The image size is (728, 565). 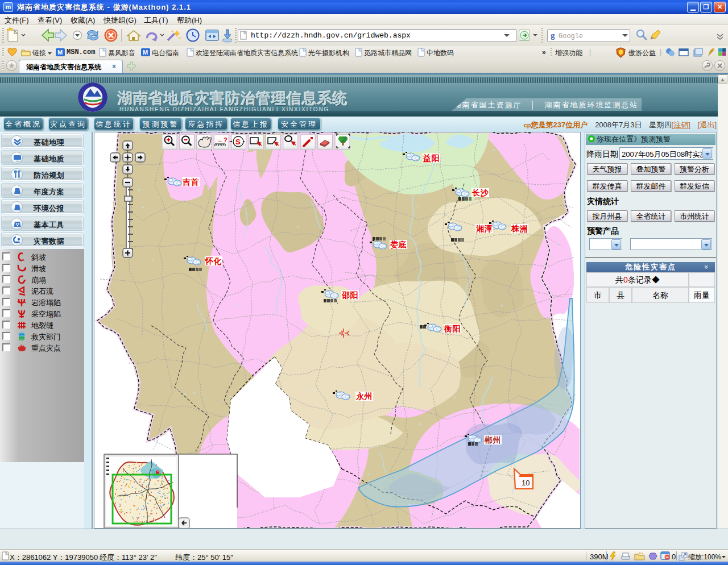 I want to click on svg-text: 10, so click(x=526, y=483).